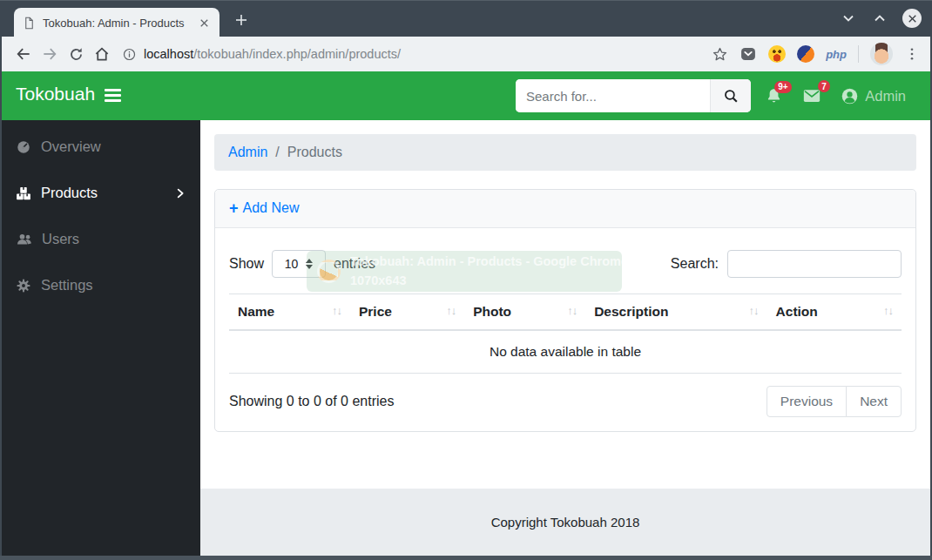 The width and height of the screenshot is (932, 560). Describe the element at coordinates (565, 352) in the screenshot. I see `table-row: No data available in table` at that location.